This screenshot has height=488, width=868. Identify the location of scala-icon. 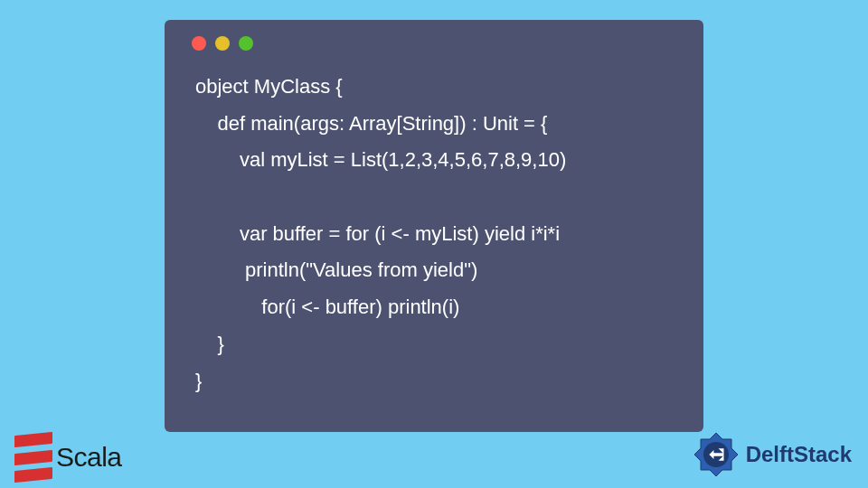
(33, 457).